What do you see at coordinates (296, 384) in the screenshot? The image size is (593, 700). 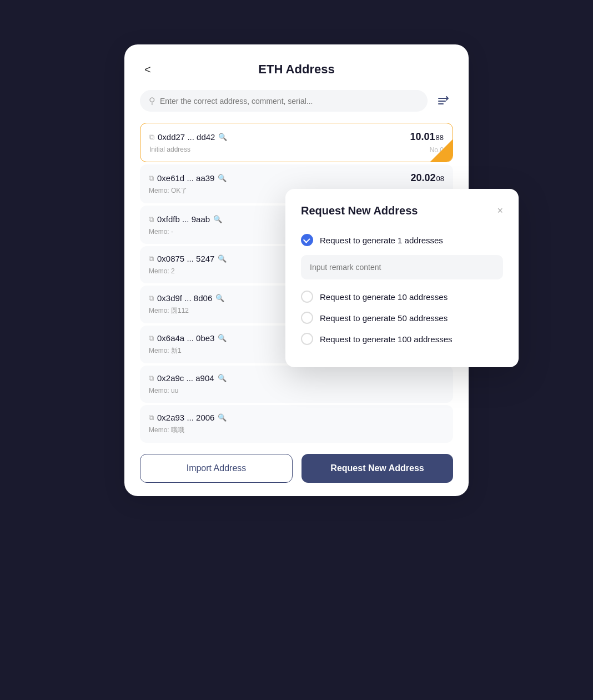 I see `address-item-6: ⧉ 0x2a9c ... a904 🔍 Memo: uu` at bounding box center [296, 384].